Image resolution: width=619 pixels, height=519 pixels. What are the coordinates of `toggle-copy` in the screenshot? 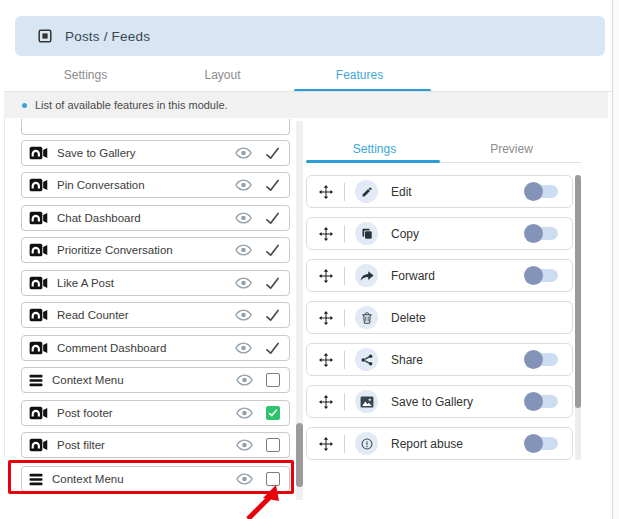 It's located at (542, 234).